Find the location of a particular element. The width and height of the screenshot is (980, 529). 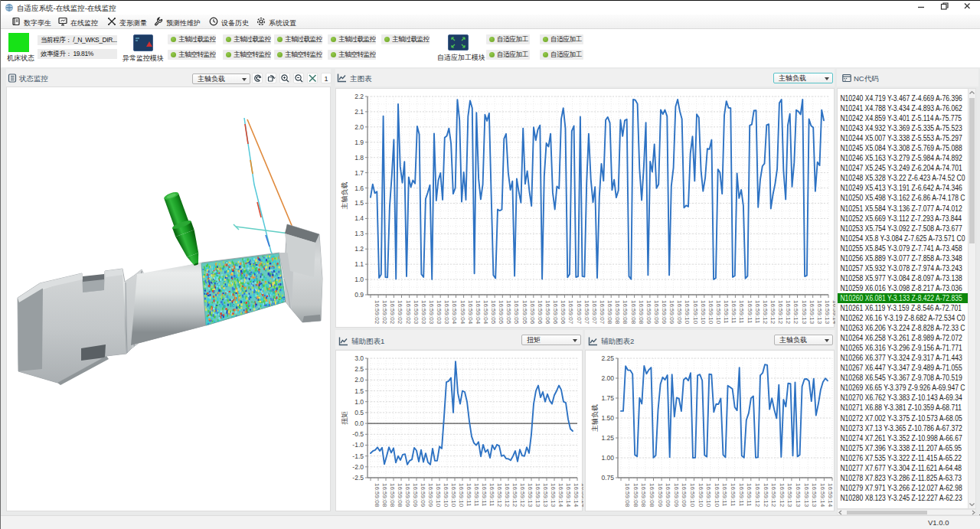

svg-text: 2.00 is located at coordinates (608, 378).